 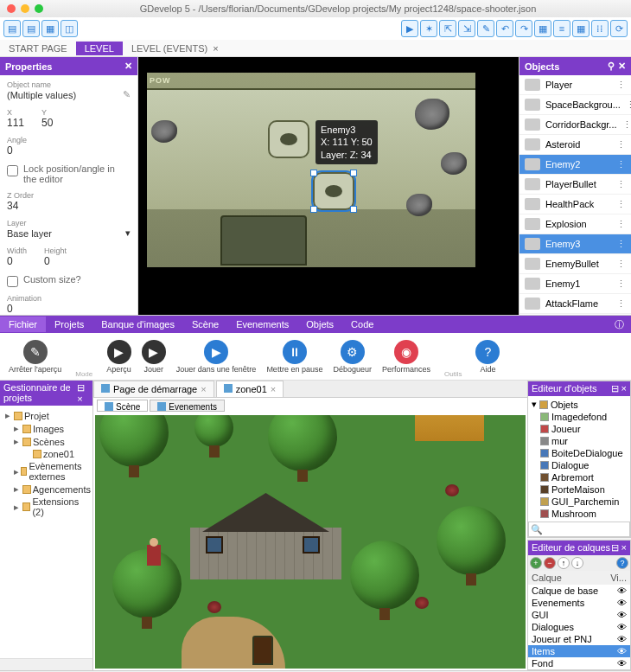 What do you see at coordinates (406, 356) in the screenshot?
I see `toolbar-performances: ◉Performances` at bounding box center [406, 356].